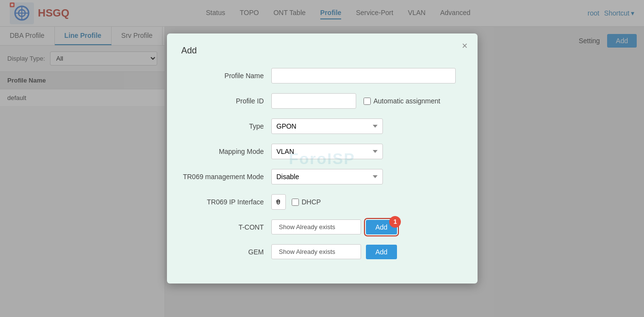 Image resolution: width=644 pixels, height=317 pixels. What do you see at coordinates (312, 202) in the screenshot?
I see `dhcp-text: DHCP` at bounding box center [312, 202].